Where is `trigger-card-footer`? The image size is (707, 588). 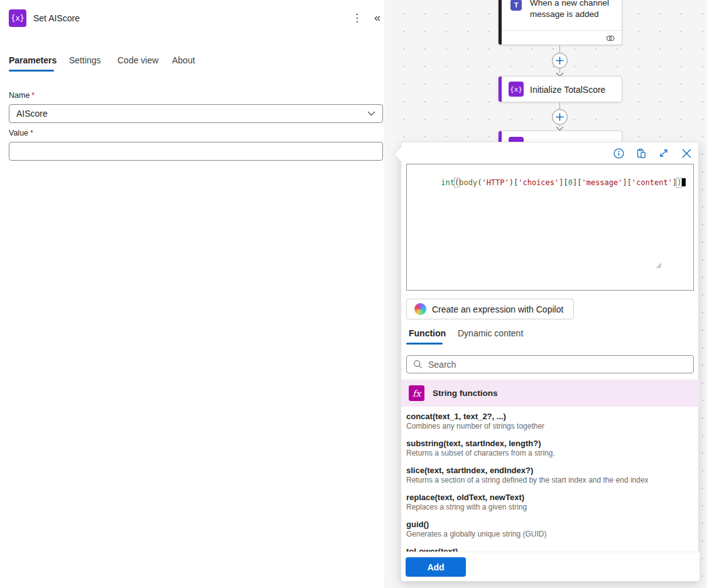 trigger-card-footer is located at coordinates (561, 38).